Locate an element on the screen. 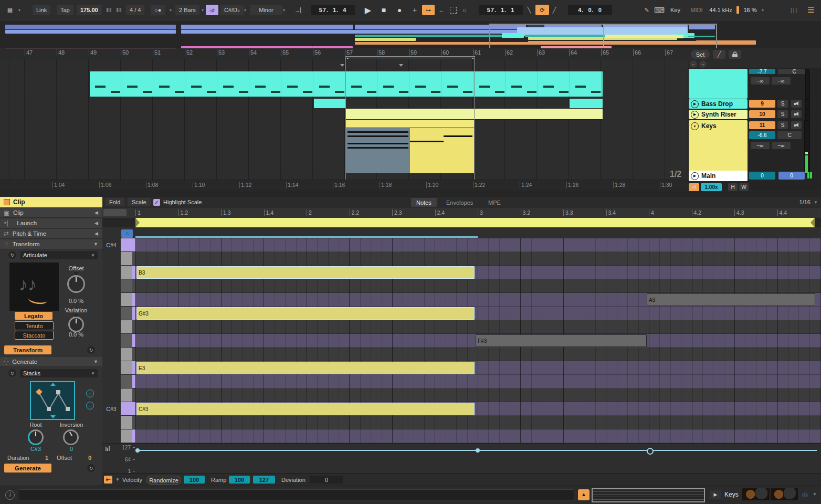  keys-send-a: −∞ is located at coordinates (760, 145).